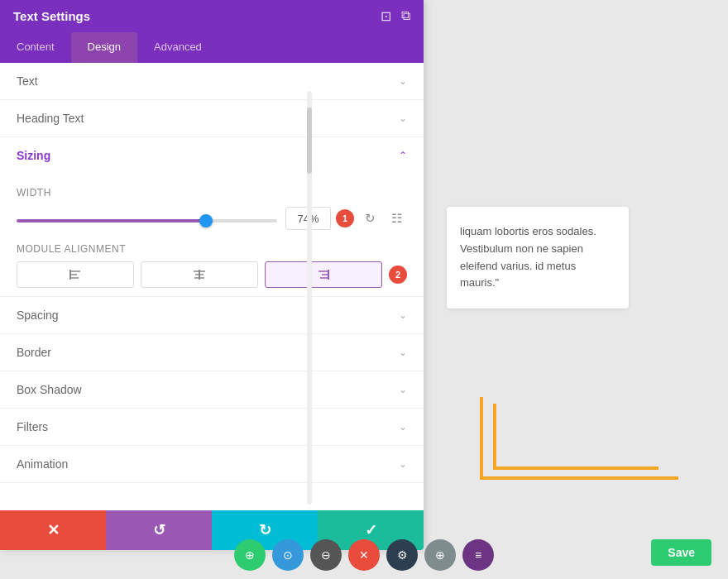  Describe the element at coordinates (212, 235) in the screenshot. I see `sizing-content: Width 1 ↻ ☷ Module Alignment` at that location.